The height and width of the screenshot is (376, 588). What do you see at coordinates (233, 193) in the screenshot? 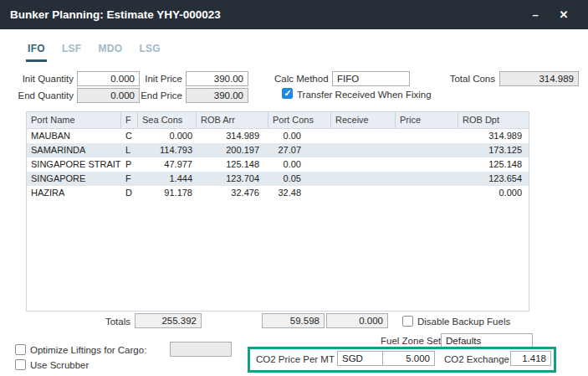
I see `cell-rob-arr: 32.476` at bounding box center [233, 193].